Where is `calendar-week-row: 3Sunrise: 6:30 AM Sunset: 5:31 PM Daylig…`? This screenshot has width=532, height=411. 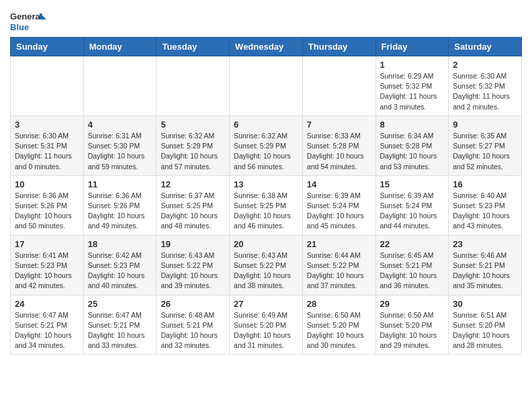
calendar-week-row: 3Sunrise: 6:30 AM Sunset: 5:31 PM Daylig… is located at coordinates (266, 145).